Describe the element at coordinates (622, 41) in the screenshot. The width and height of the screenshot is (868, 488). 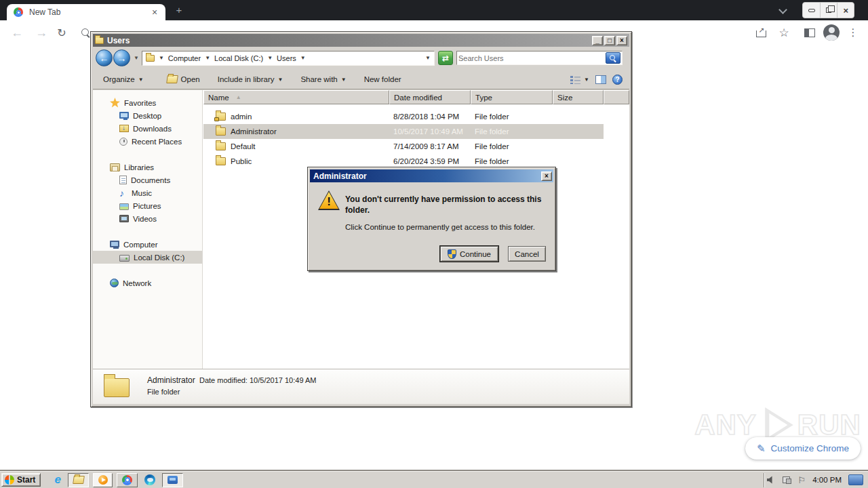
I see `explorer-close-button: ×` at that location.